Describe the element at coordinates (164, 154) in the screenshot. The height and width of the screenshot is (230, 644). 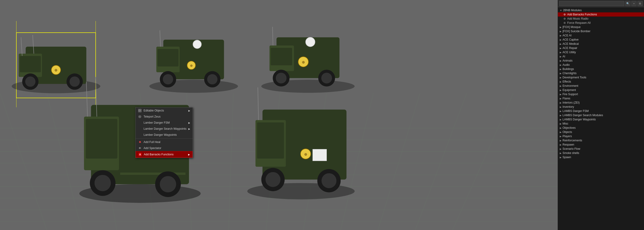
I see `ctx-add-barracks: A Add Barracks Functions ▶` at that location.